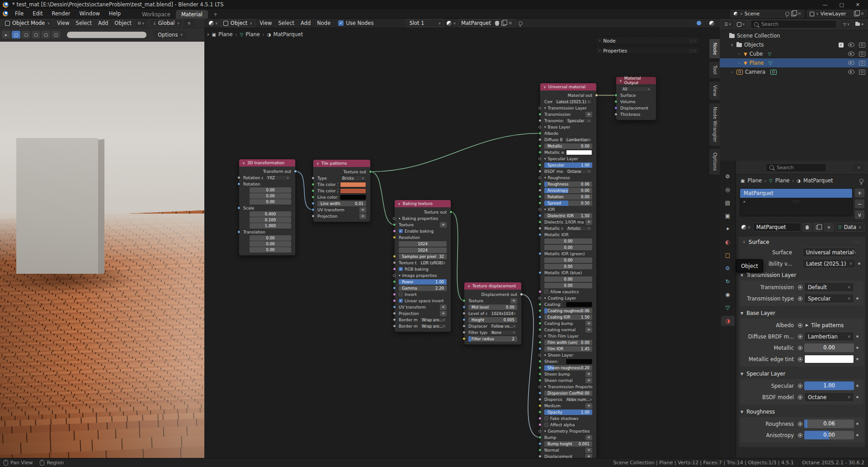 The width and height of the screenshot is (868, 467). I want to click on viewport-menu-select: Select, so click(84, 23).